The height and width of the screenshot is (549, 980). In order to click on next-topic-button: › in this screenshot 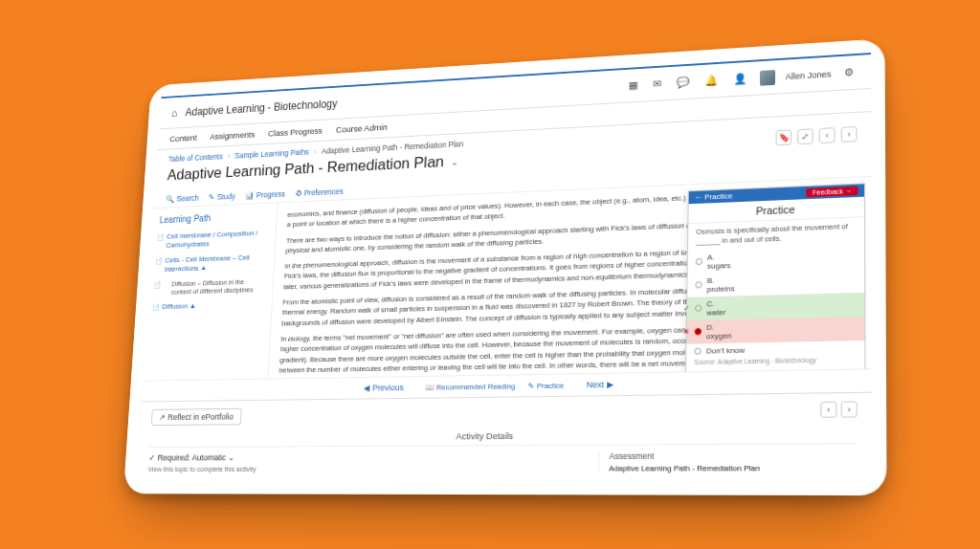, I will do `click(850, 134)`.